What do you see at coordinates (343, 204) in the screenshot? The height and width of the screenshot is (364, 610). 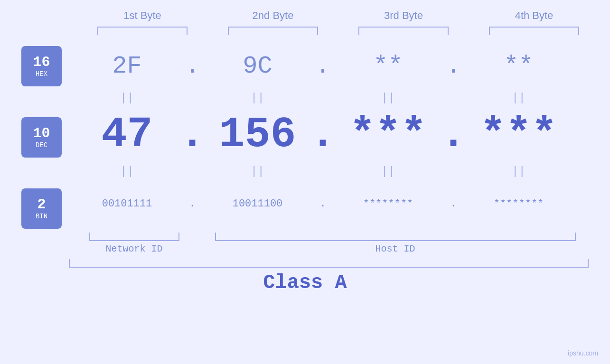 I see `bin-row: 00101111 . 10011100 . ******** . *******…` at bounding box center [343, 204].